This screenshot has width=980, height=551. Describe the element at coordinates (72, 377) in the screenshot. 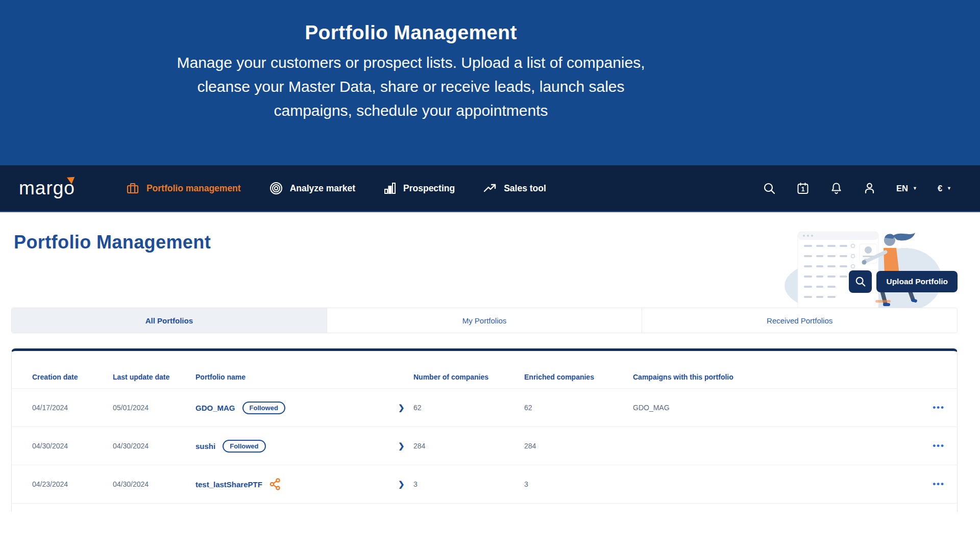

I see `col-creation-date: Creation date` at that location.